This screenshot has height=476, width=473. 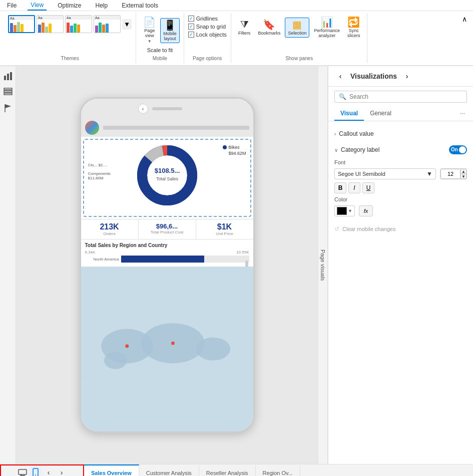 What do you see at coordinates (400, 211) in the screenshot?
I see `color-control-row: ▼ fx` at bounding box center [400, 211].